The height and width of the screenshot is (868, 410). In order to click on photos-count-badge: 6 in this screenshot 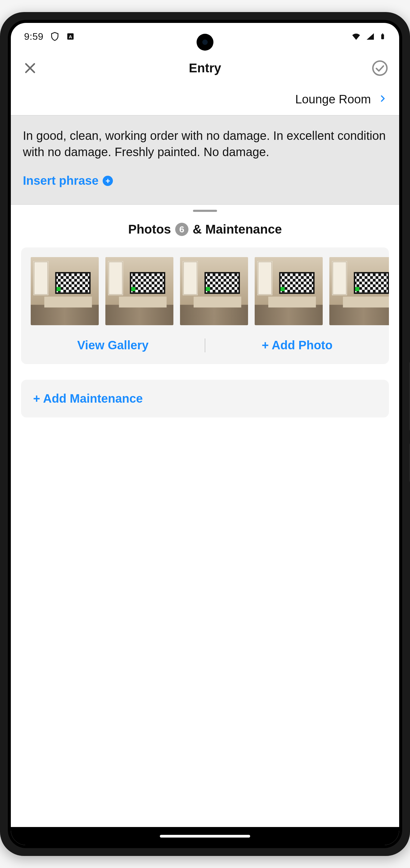, I will do `click(182, 229)`.